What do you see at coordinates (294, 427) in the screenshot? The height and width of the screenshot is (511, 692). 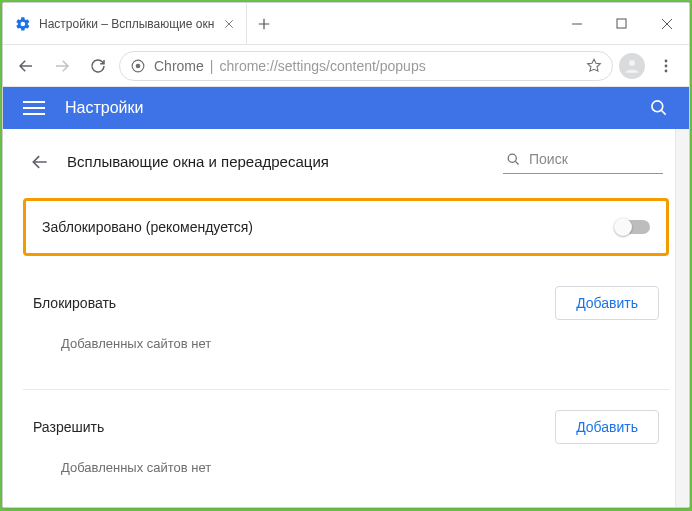 I see `allow-section-label: Разрешить` at bounding box center [294, 427].